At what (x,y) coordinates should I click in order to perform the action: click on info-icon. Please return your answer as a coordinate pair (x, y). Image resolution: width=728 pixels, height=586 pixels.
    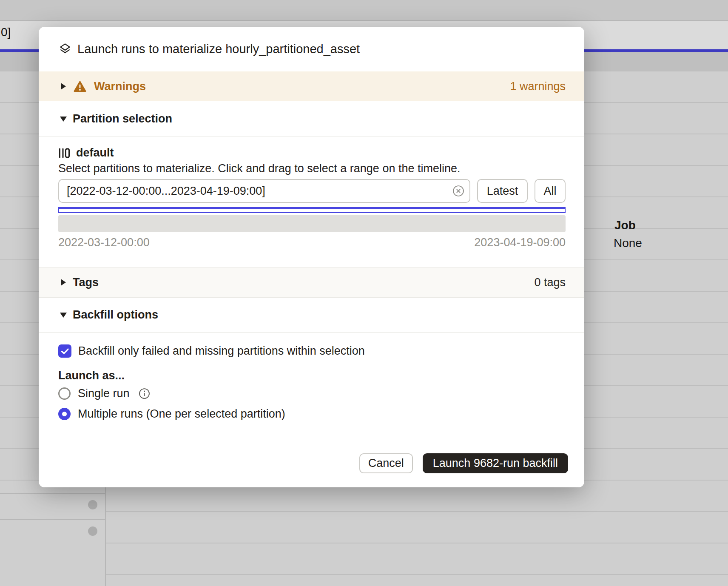
    Looking at the image, I should click on (145, 394).